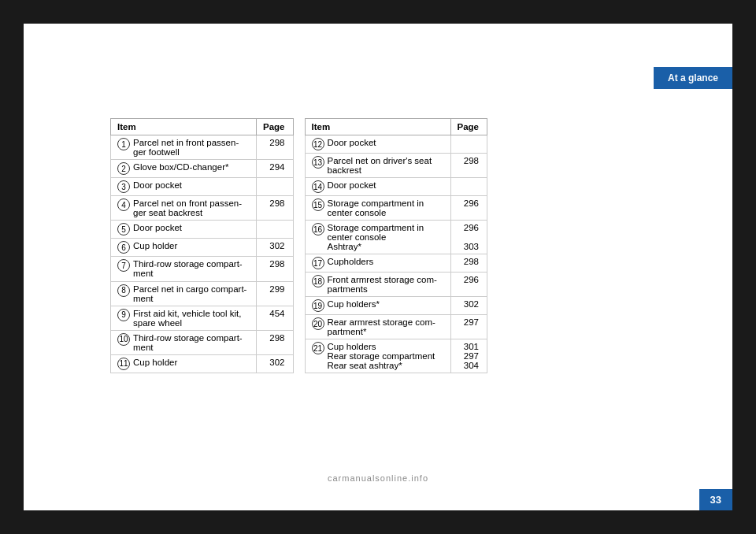 This screenshot has width=756, height=534. What do you see at coordinates (202, 364) in the screenshot?
I see `table-row: 11Cup holder302` at bounding box center [202, 364].